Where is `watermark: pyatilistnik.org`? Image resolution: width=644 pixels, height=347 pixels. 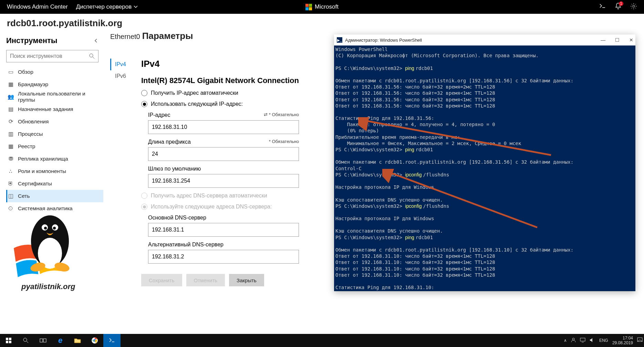 watermark: pyatilistnik.org is located at coordinates (53, 251).